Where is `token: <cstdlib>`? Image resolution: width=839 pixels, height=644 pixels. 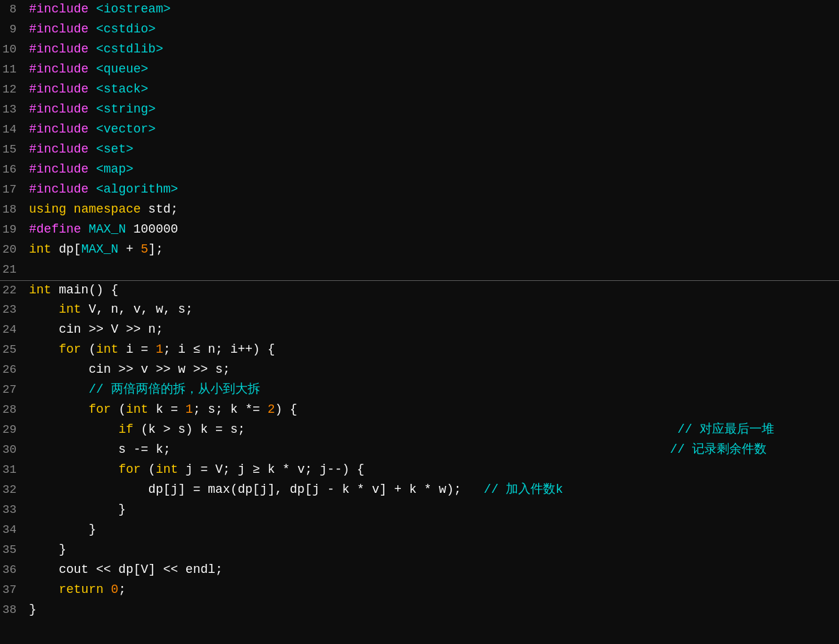
token: <cstdlib> is located at coordinates (130, 49).